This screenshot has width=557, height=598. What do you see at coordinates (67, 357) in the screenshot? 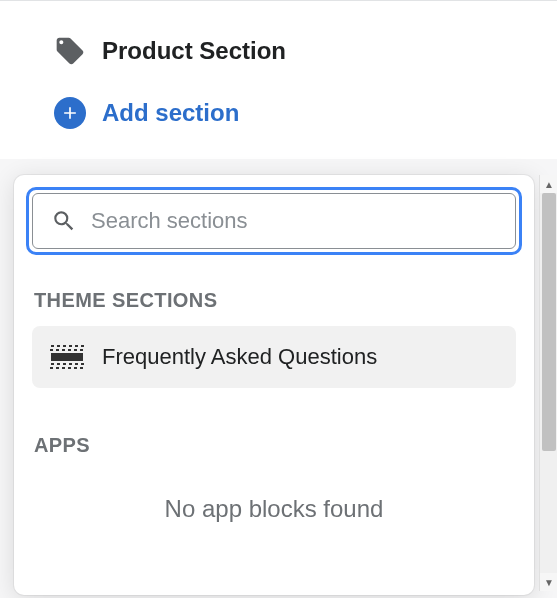
I see `section-block-icon` at bounding box center [67, 357].